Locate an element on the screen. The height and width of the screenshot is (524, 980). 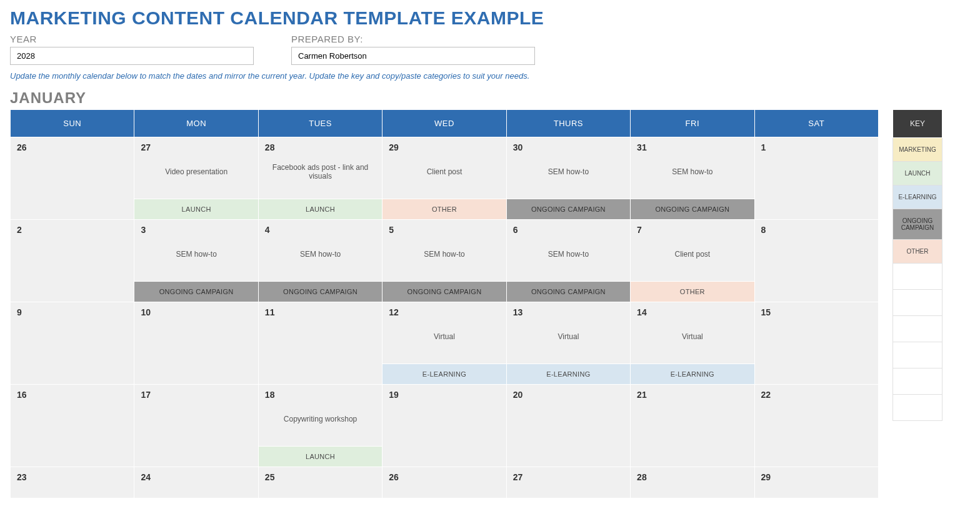
day-number: 31 is located at coordinates (692, 145).